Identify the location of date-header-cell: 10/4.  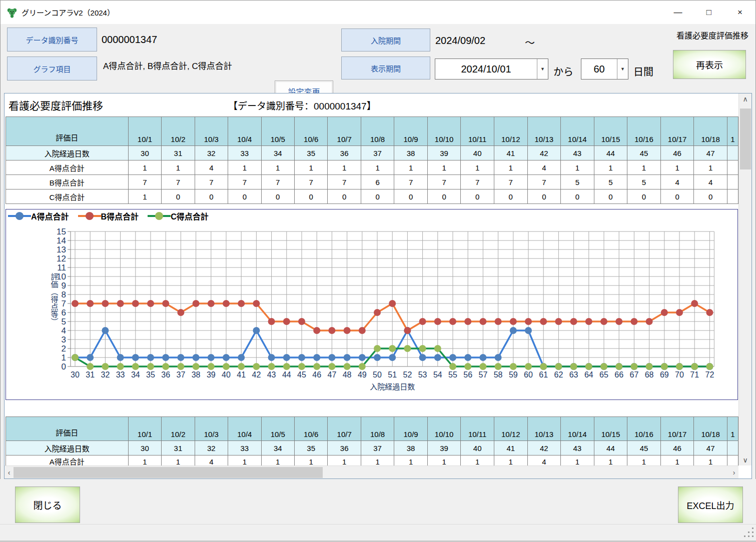
(245, 132).